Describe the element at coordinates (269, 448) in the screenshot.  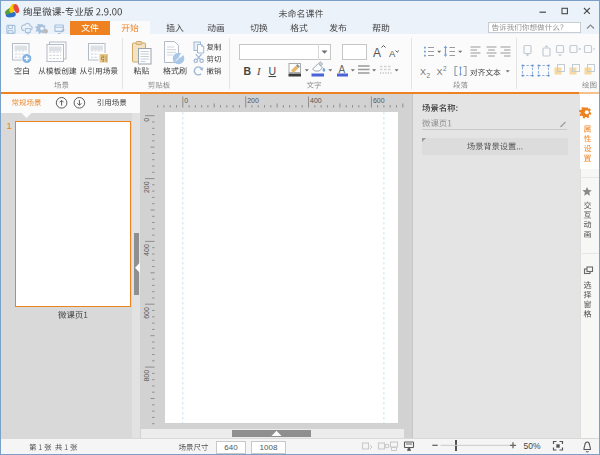
I see `svg-text: 1008` at that location.